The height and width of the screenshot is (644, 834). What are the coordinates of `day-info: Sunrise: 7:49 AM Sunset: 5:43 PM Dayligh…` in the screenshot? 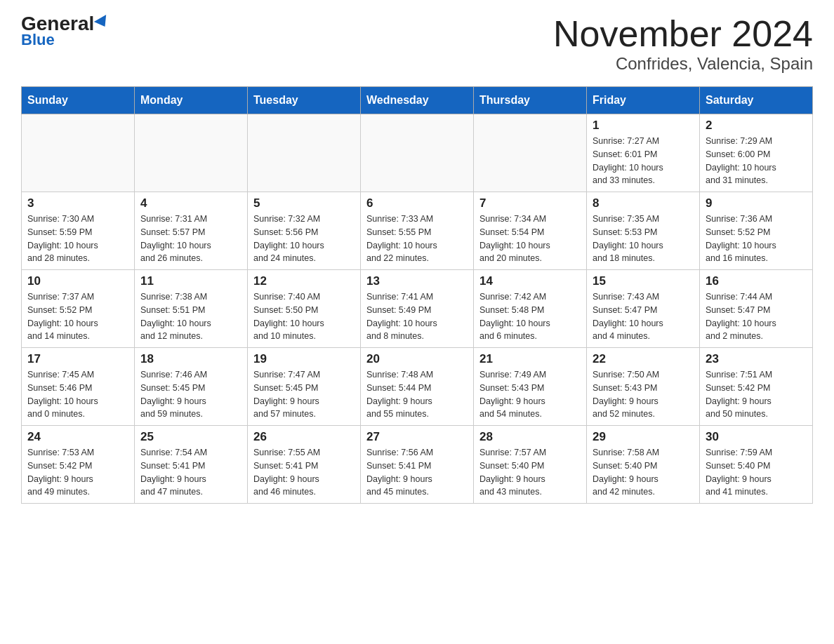 It's located at (530, 394).